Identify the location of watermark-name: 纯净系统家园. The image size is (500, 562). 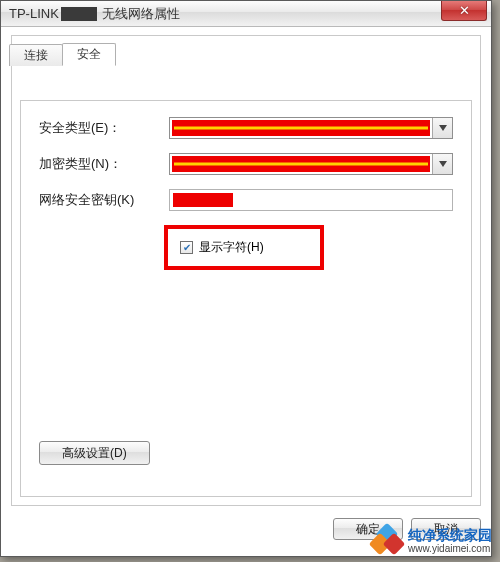
(450, 536).